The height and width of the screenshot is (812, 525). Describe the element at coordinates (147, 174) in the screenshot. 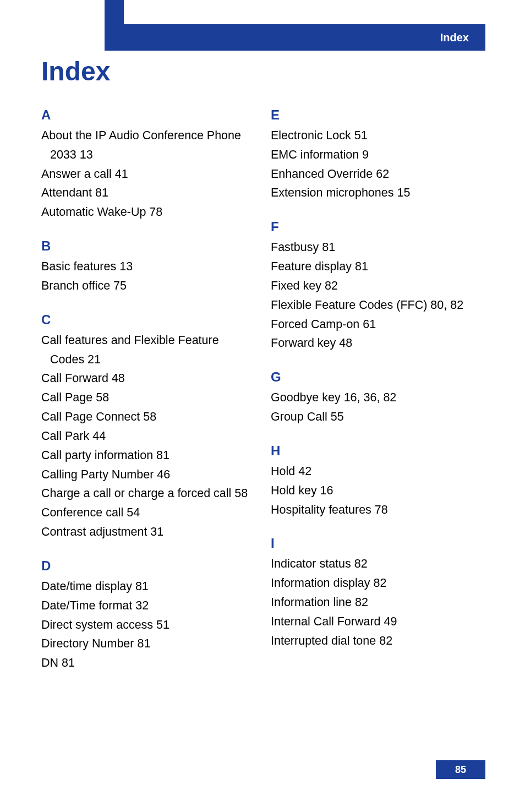

I see `index-entry: Answer a call 41` at that location.